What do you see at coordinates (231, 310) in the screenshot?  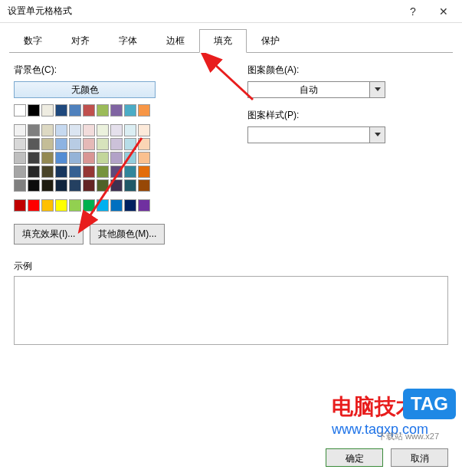 I see `example-preview` at bounding box center [231, 310].